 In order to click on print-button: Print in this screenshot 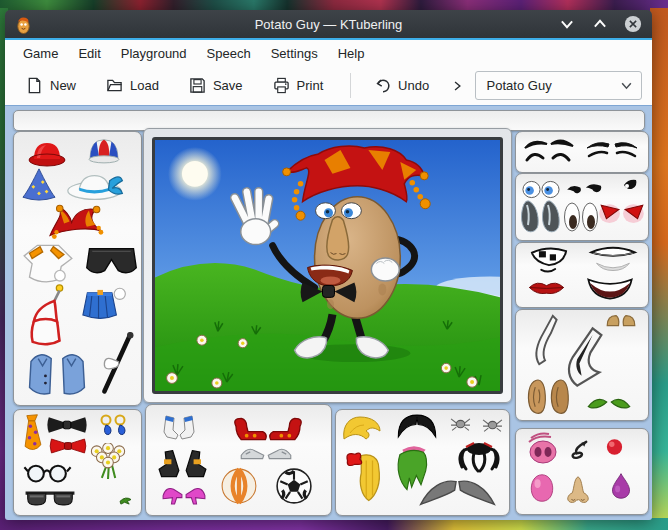, I will do `click(298, 86)`.